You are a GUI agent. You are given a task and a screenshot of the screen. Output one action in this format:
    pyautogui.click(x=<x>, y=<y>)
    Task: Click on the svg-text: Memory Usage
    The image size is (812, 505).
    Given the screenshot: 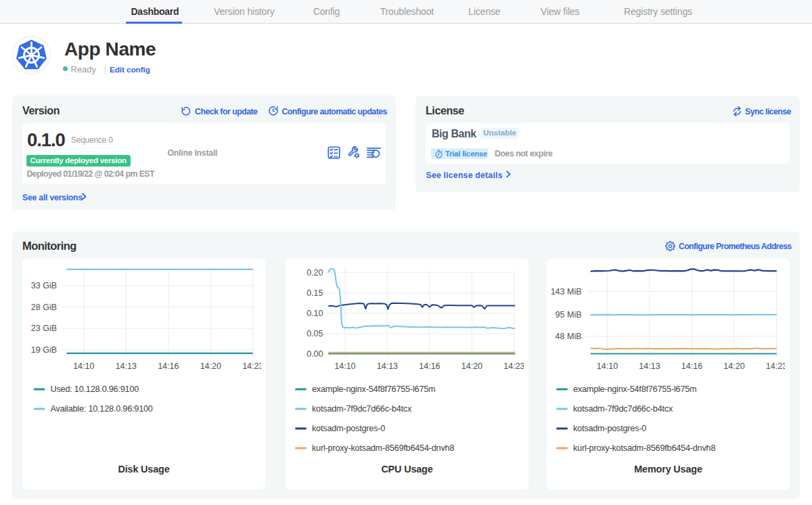 What is the action you would take?
    pyautogui.click(x=669, y=469)
    